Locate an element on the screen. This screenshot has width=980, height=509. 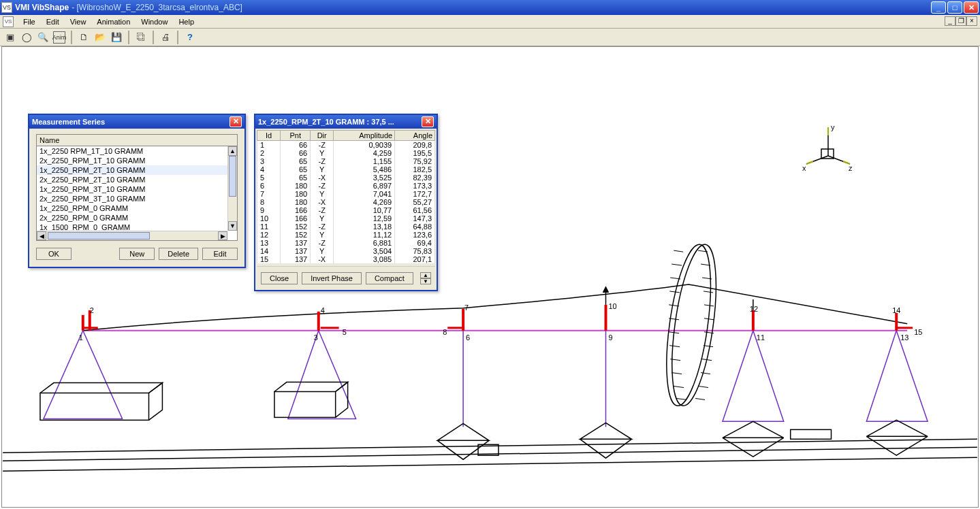
table-row: 8180-X4,26955,27 is located at coordinates (346, 202).